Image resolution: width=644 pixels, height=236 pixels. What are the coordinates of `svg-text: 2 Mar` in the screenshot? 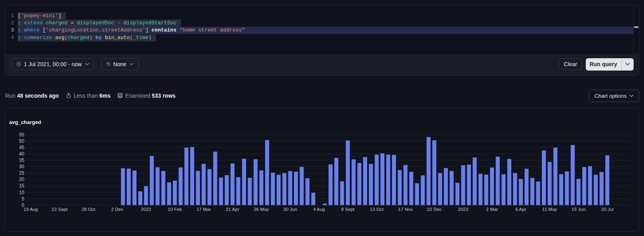 It's located at (492, 209).